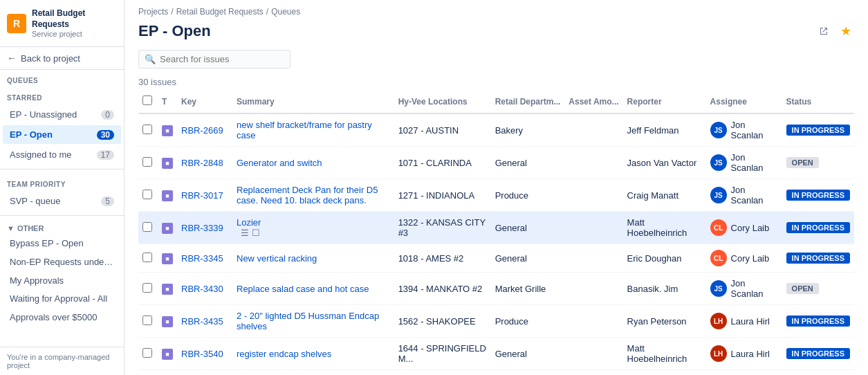 The height and width of the screenshot is (375, 868). Describe the element at coordinates (744, 102) in the screenshot. I see `col-header-assignee: Assignee` at that location.